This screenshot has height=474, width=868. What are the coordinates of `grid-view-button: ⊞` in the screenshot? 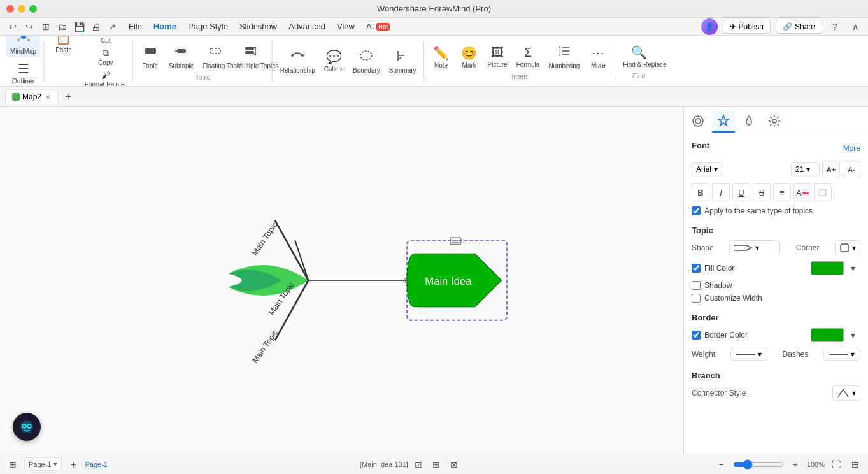 It's located at (436, 464).